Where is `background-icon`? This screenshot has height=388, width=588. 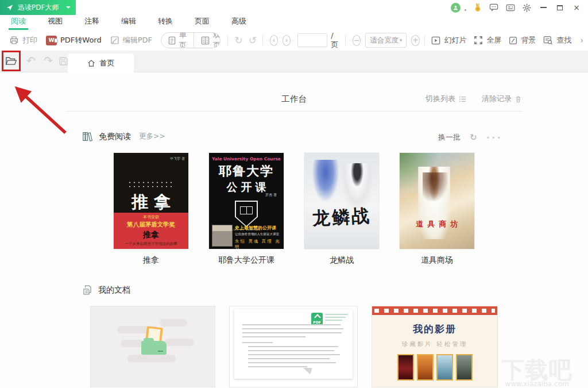 background-icon is located at coordinates (513, 40).